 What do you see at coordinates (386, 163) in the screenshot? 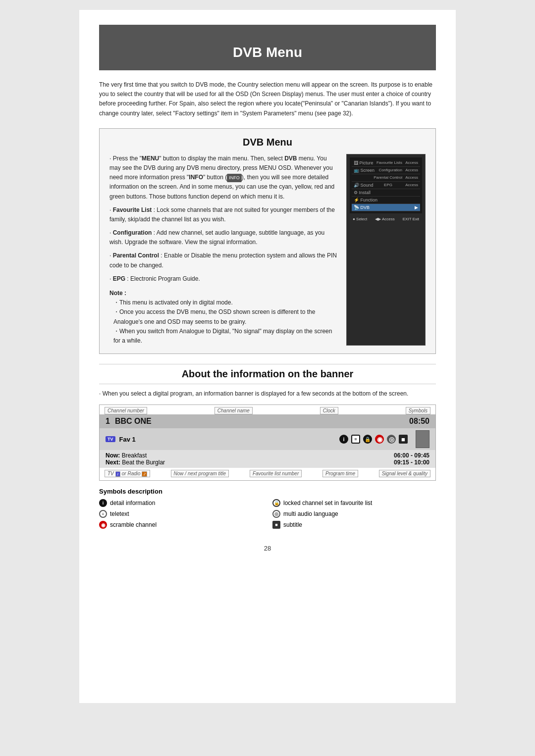
I see `menu-row-picture: 🖼 PictureFavourite Lists Access` at bounding box center [386, 163].